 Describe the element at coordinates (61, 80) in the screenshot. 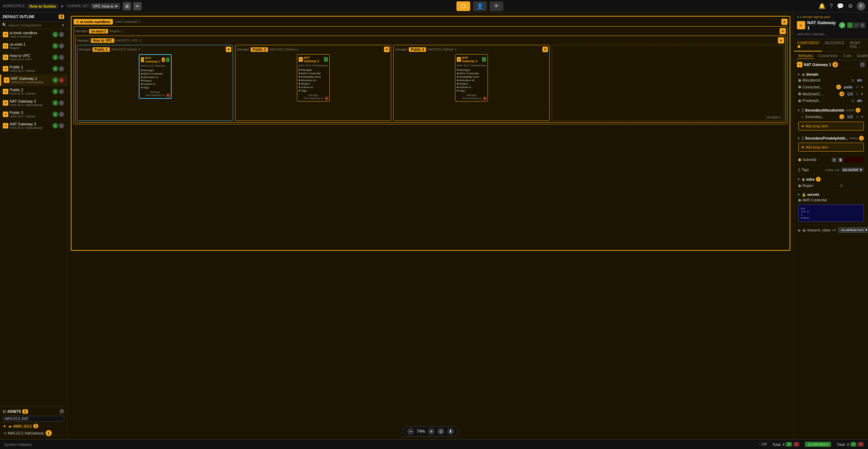

I see `item-error-button: ✕` at that location.